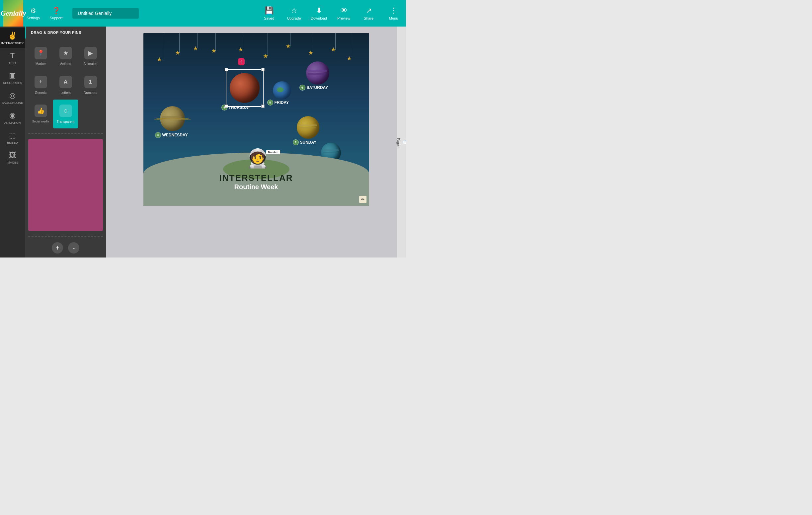  Describe the element at coordinates (90, 53) in the screenshot. I see `animated-icon: ▶` at that location.